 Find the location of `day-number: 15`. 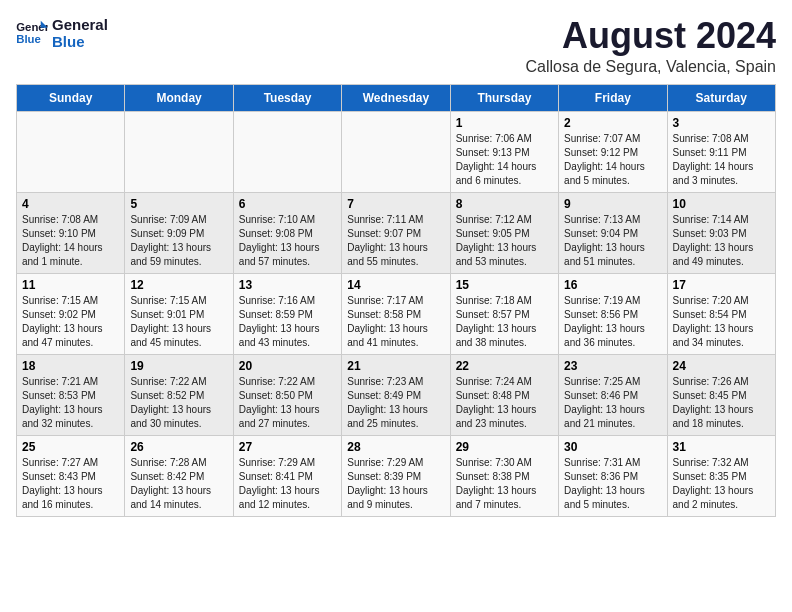

day-number: 15 is located at coordinates (504, 285).